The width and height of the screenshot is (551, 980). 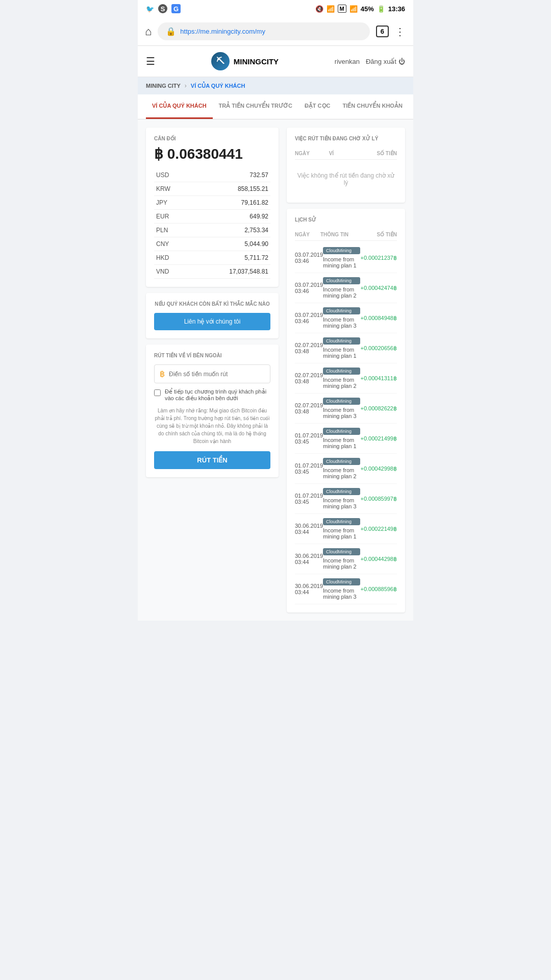 What do you see at coordinates (212, 189) in the screenshot?
I see `currency-row: KRW858,155.21` at bounding box center [212, 189].